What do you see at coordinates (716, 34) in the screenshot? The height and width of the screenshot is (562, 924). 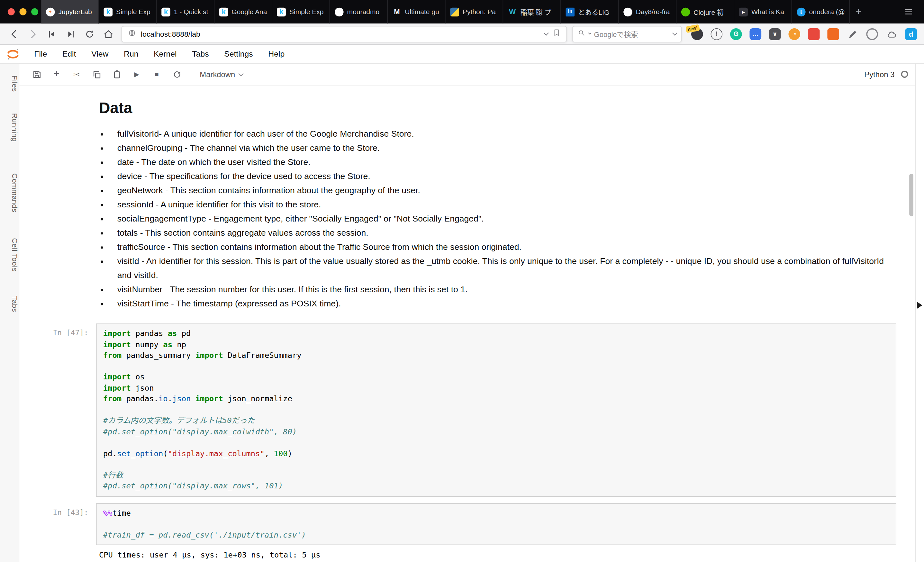 I see `alert-circle-icon: !` at bounding box center [716, 34].